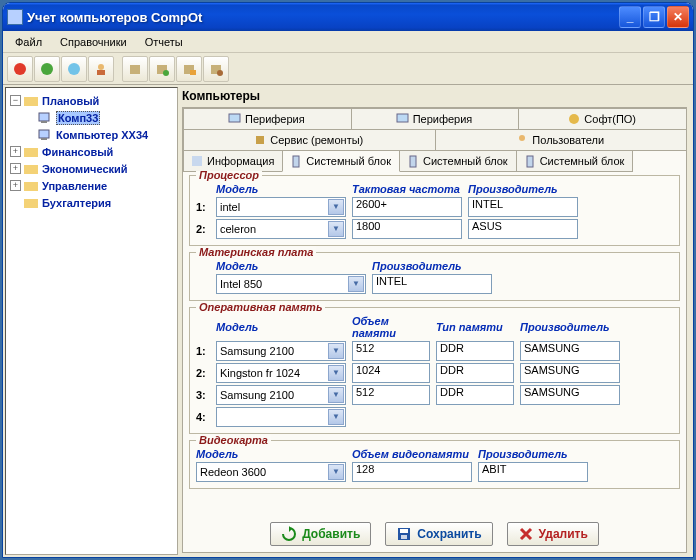  I want to click on group-title-gpu: Видеокарта, so click(234, 440).